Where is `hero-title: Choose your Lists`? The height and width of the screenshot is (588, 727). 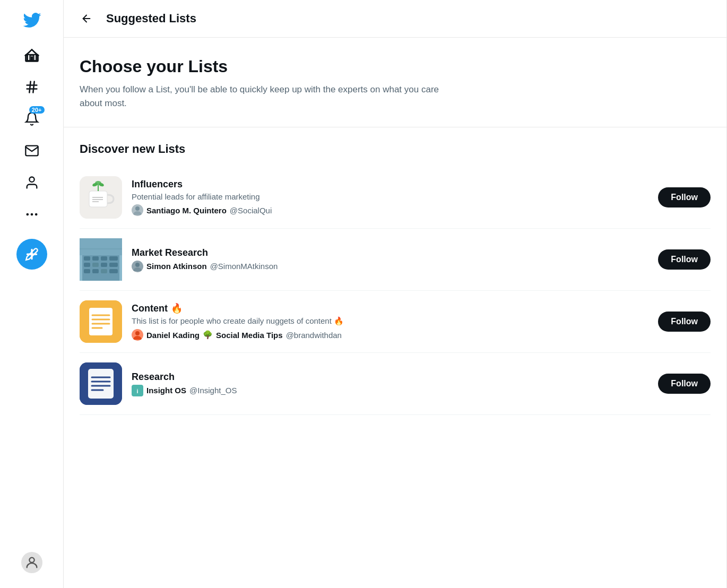
hero-title: Choose your Lists is located at coordinates (395, 67).